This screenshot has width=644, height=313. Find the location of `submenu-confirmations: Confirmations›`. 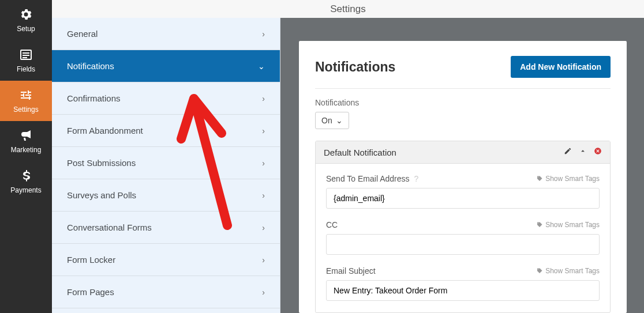

submenu-confirmations: Confirmations› is located at coordinates (166, 99).